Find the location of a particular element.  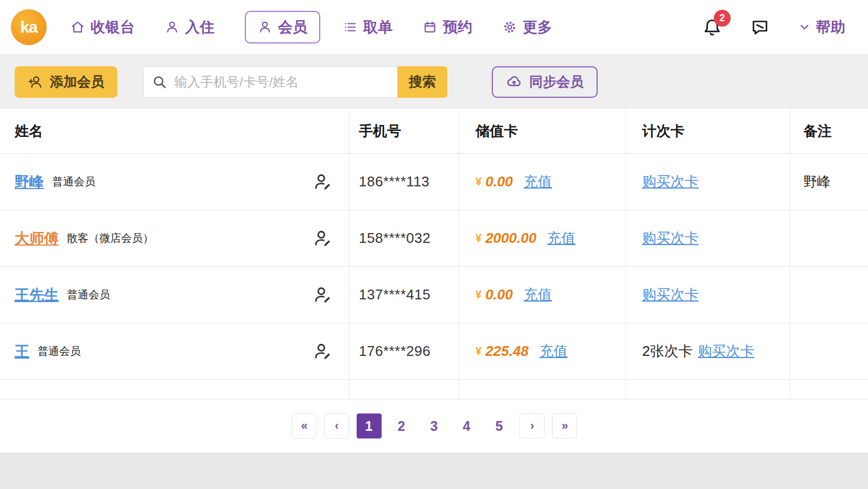

pagination: « ‹ 1 2 3 4 5 › » is located at coordinates (434, 426).